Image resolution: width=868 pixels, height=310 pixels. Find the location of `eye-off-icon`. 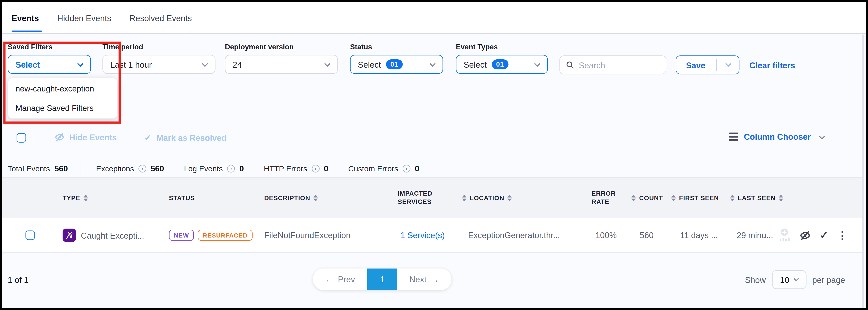

eye-off-icon is located at coordinates (59, 138).